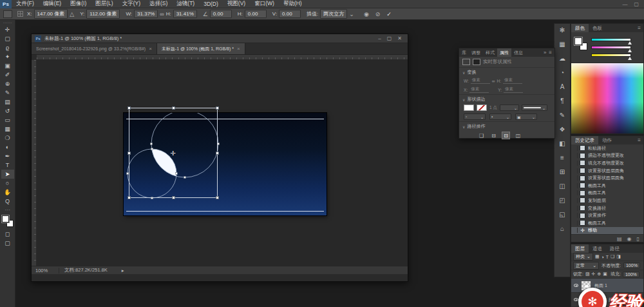  I want to click on lasso-tool: ϱ, so click(8, 48).